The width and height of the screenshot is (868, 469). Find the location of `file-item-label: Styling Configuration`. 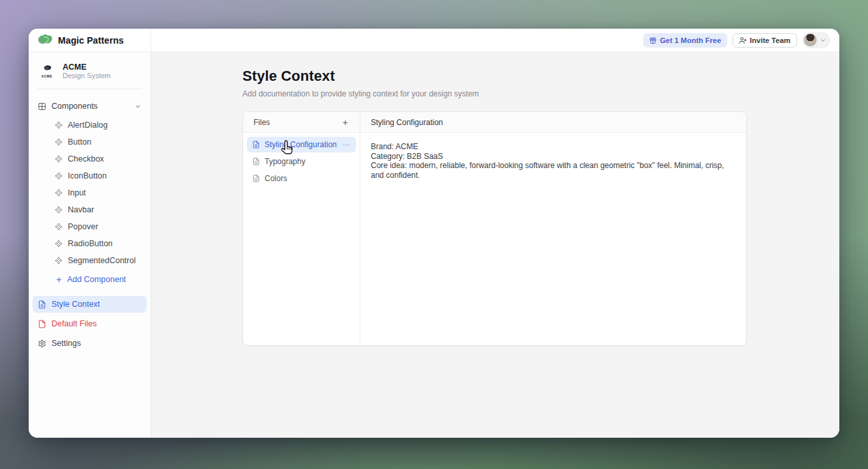

file-item-label: Styling Configuration is located at coordinates (301, 145).